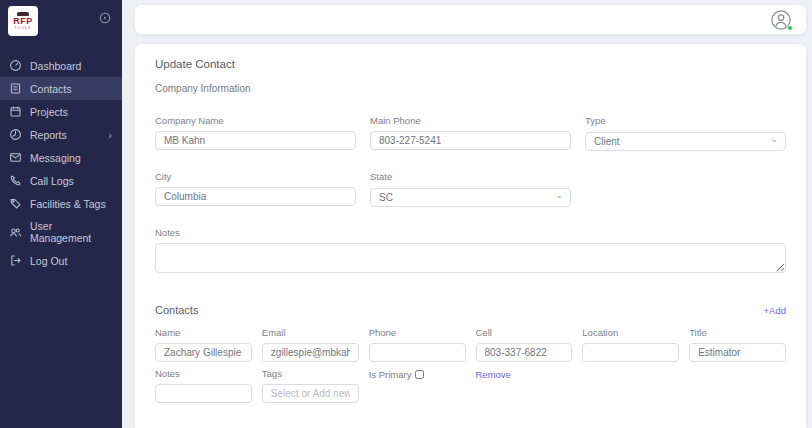  Describe the element at coordinates (781, 20) in the screenshot. I see `user-avatar-button` at that location.